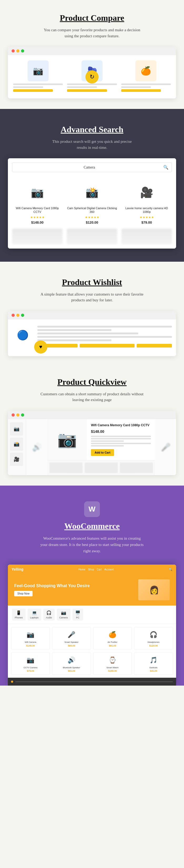 Image resolution: width=184 pixels, height=868 pixels. I want to click on woo-product-img-4: 🎧, so click(153, 635).